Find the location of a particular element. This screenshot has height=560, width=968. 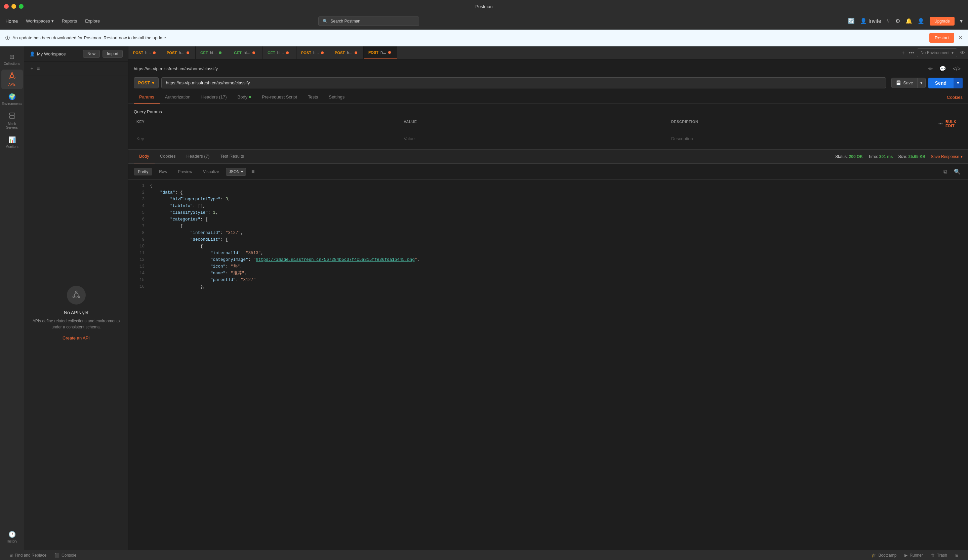

sidebar-item-mock-servers: Mock Servers is located at coordinates (12, 121).